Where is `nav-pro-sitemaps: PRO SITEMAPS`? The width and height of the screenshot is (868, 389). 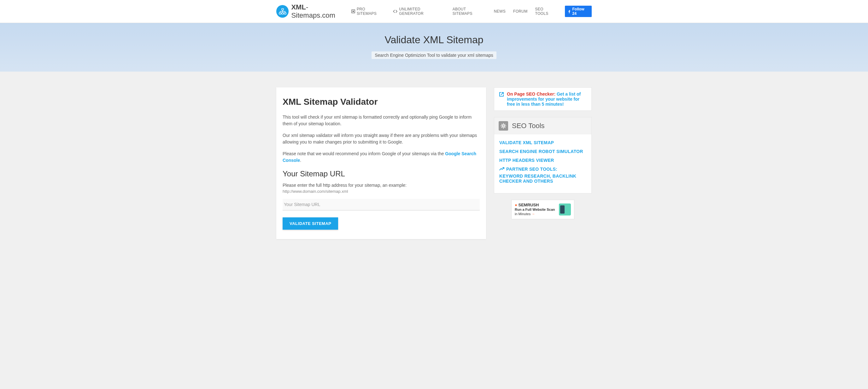 nav-pro-sitemaps: PRO SITEMAPS is located at coordinates (369, 11).